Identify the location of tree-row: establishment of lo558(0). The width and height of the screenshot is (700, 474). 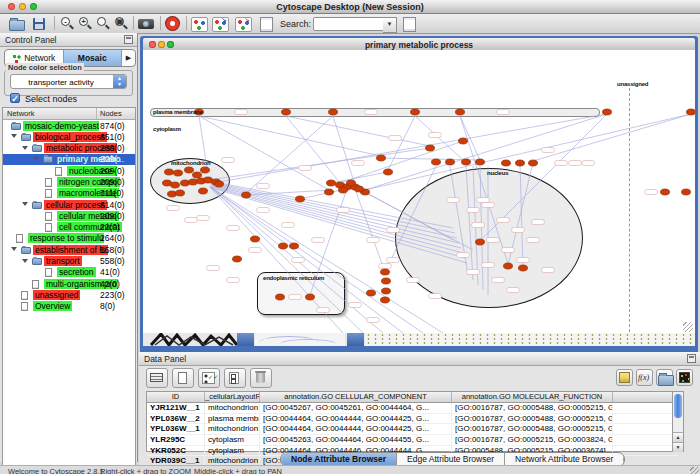
(69, 250).